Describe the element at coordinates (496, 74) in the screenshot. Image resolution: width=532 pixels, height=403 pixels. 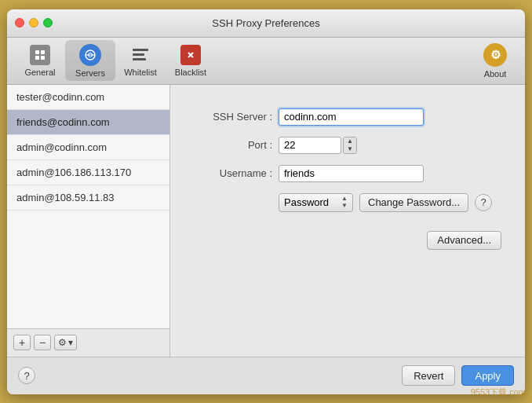
I see `toolbar-about-label: About` at that location.